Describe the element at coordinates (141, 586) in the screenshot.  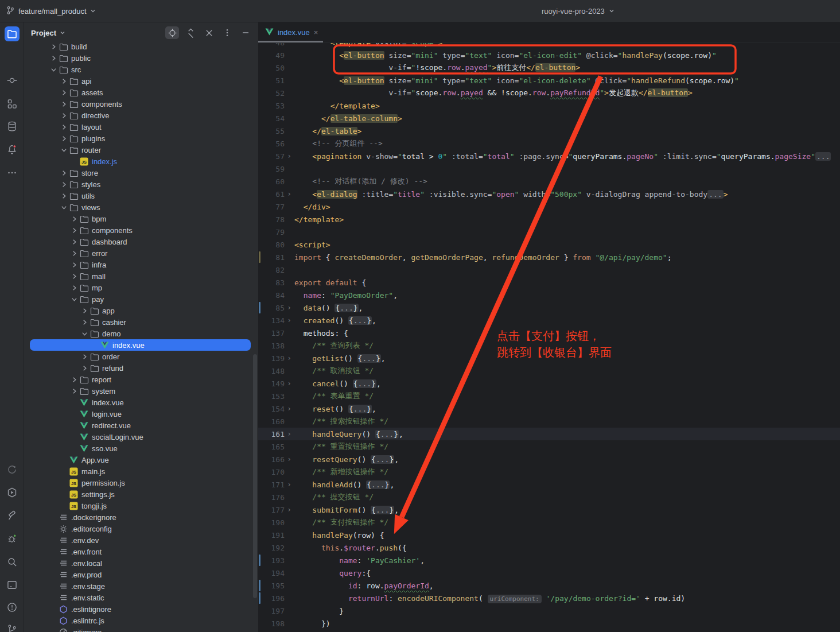
I see `tree-item-.env.stage: .env.stage` at that location.